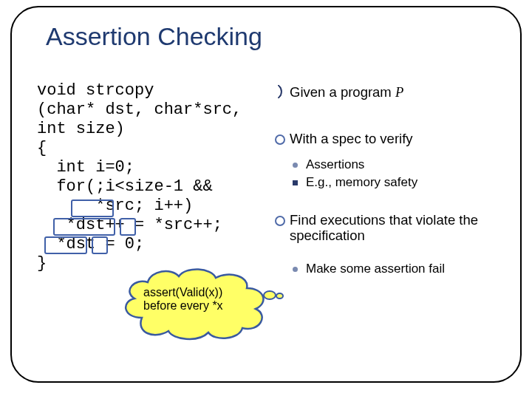 This screenshot has height=399, width=532. Describe the element at coordinates (183, 306) in the screenshot. I see `callout-line: before every *x` at that location.